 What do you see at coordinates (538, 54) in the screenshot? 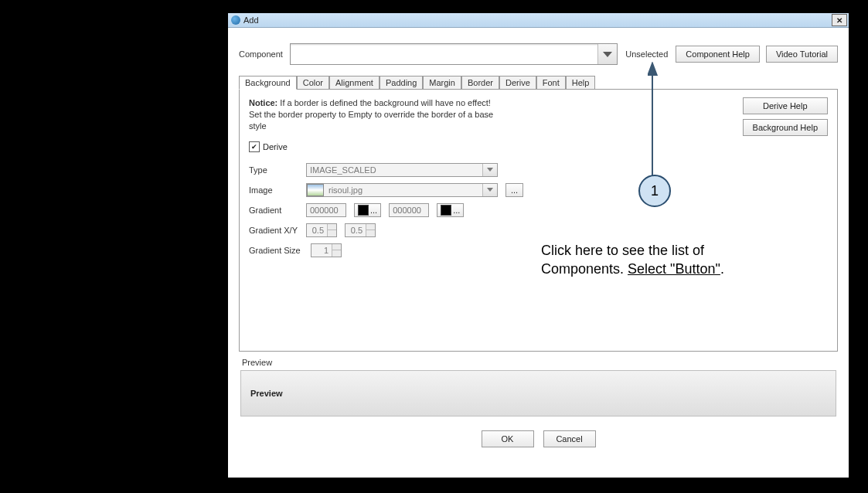
I see `component-row: Component Unselected Component Help Vide…` at bounding box center [538, 54].